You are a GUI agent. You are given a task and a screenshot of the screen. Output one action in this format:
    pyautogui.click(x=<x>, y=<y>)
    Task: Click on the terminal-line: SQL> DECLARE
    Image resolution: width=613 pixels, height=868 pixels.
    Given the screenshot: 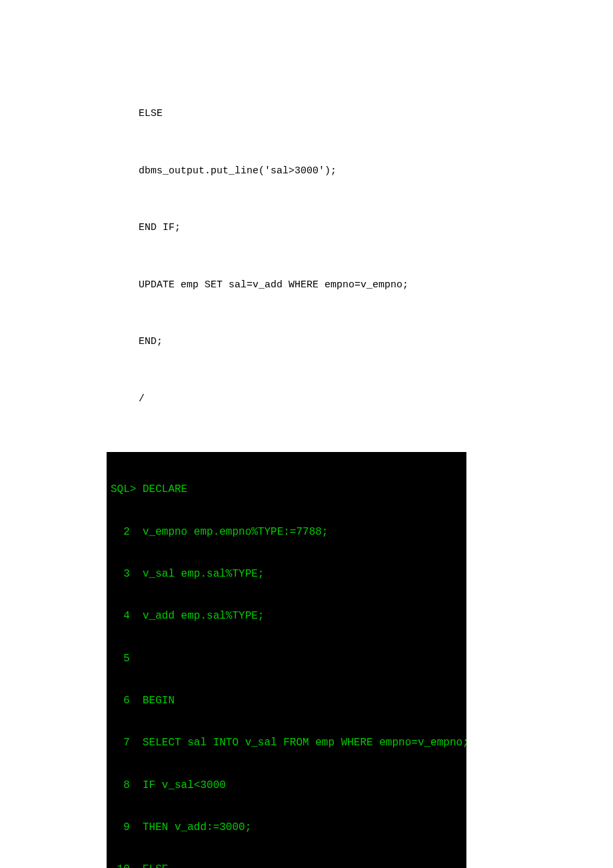 What is the action you would take?
    pyautogui.click(x=287, y=489)
    